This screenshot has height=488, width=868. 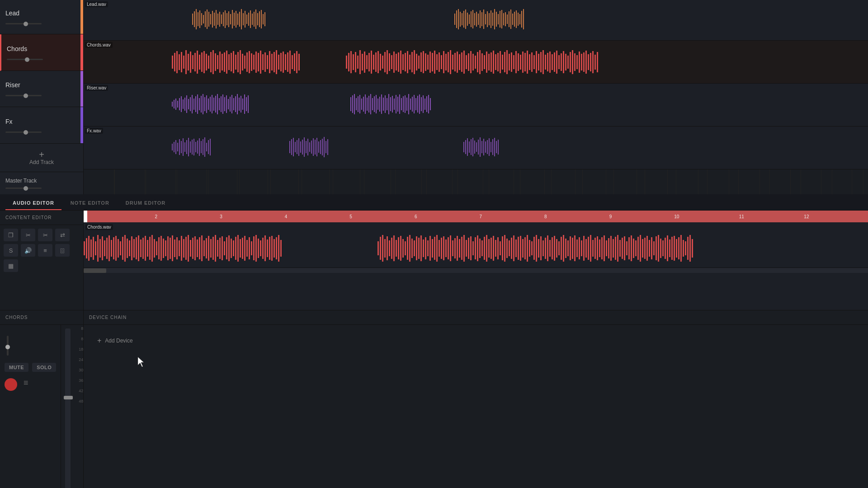 What do you see at coordinates (576, 217) in the screenshot?
I see `ruler-num-8: 8` at bounding box center [576, 217].